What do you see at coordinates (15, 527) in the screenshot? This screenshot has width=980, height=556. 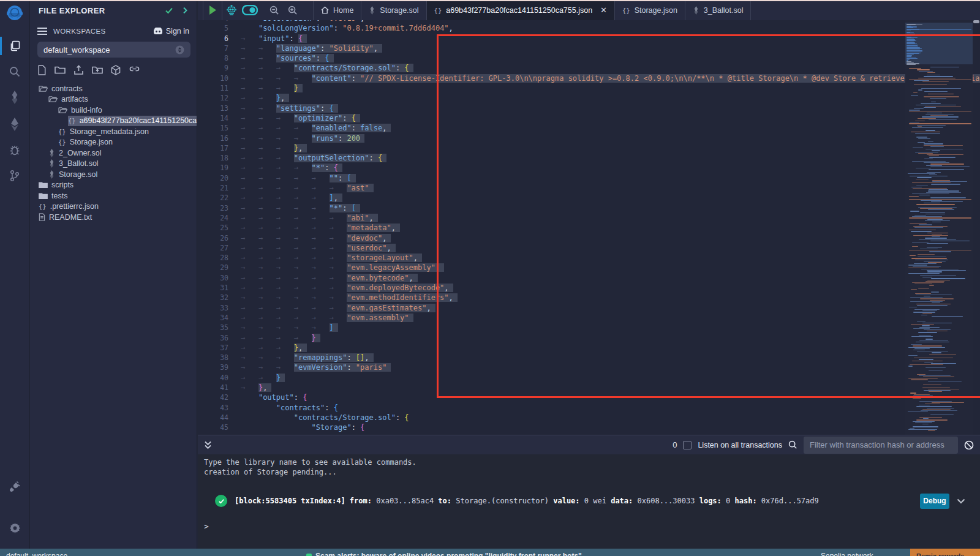 I see `settings-gear-icon` at bounding box center [15, 527].